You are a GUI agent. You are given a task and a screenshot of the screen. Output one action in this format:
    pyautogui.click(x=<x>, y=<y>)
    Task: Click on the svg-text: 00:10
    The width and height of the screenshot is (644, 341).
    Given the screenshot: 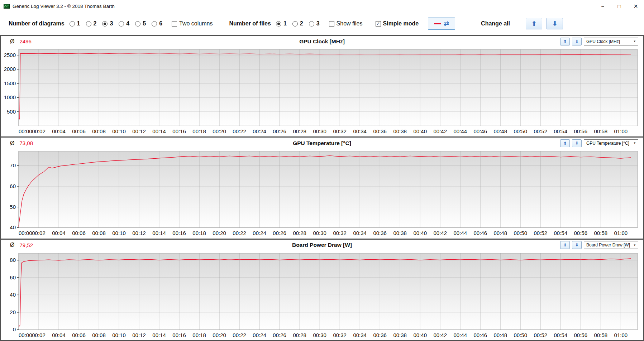 What is the action you would take?
    pyautogui.click(x=119, y=234)
    